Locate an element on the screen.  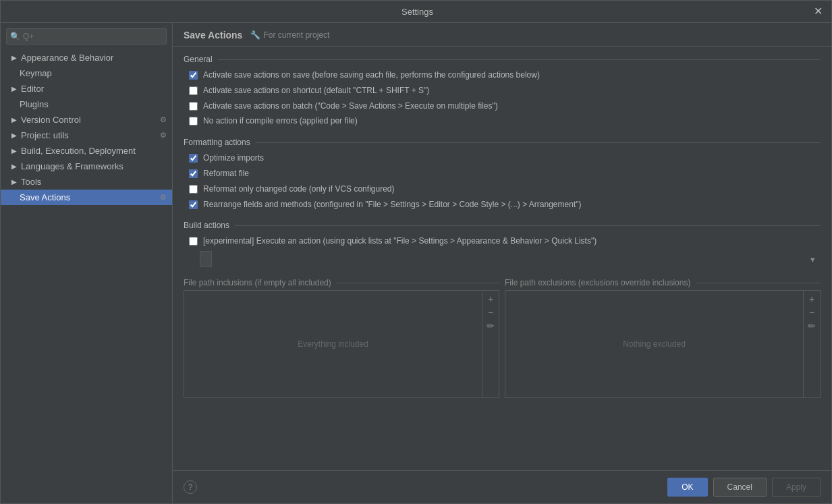
general-section-title: General is located at coordinates (502, 59).